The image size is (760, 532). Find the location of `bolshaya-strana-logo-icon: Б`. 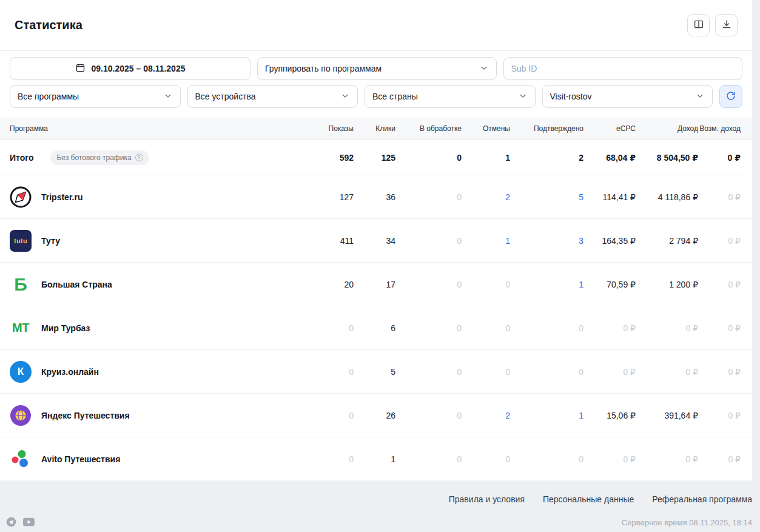

bolshaya-strana-logo-icon: Б is located at coordinates (21, 285).